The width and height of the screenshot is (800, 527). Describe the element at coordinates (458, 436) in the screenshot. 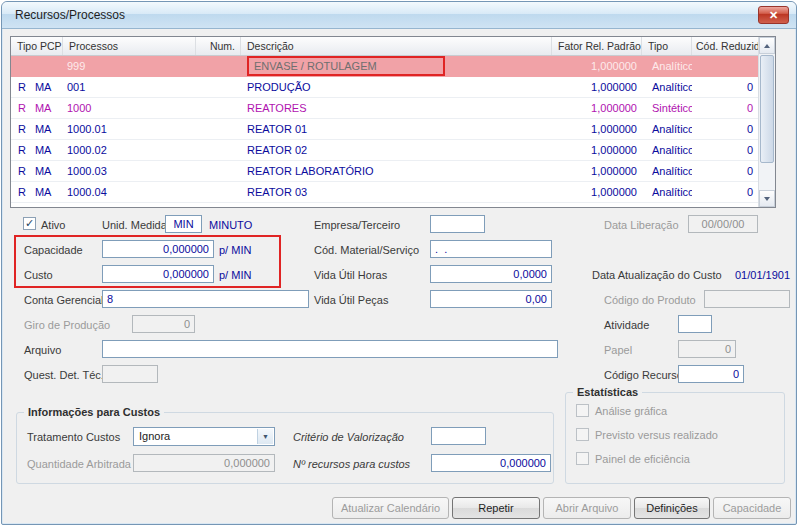

I see `criterio-valorizacao-input` at that location.